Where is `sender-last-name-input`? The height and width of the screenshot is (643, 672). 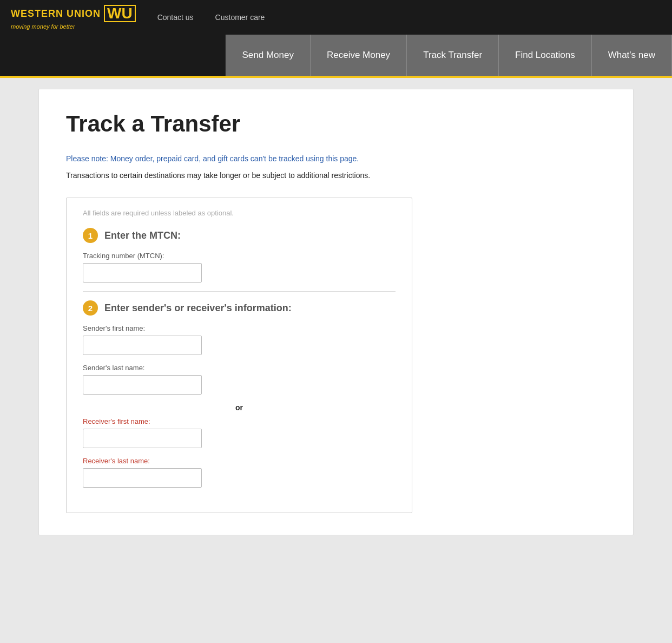 sender-last-name-input is located at coordinates (142, 385).